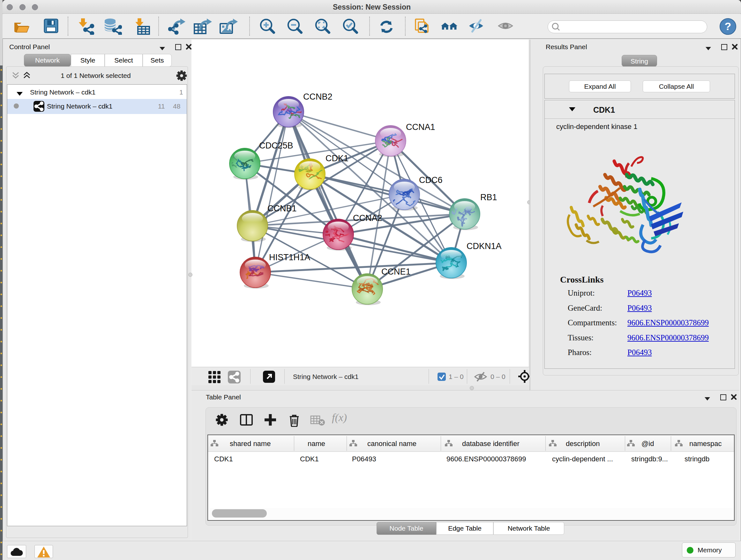 This screenshot has height=560, width=741. I want to click on svg-text: CCNB2, so click(318, 97).